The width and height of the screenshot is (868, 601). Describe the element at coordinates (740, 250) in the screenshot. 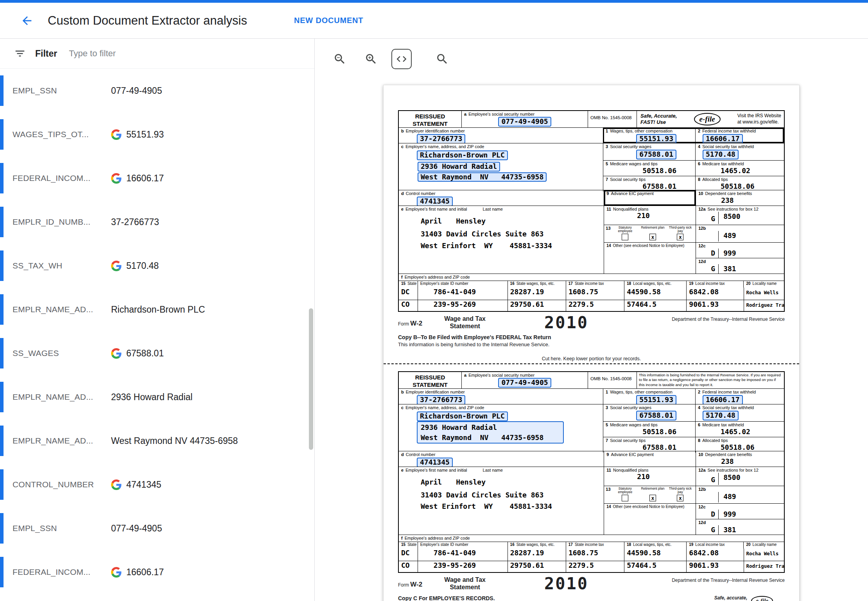

I see `w2-box-12c: 12c D999` at that location.